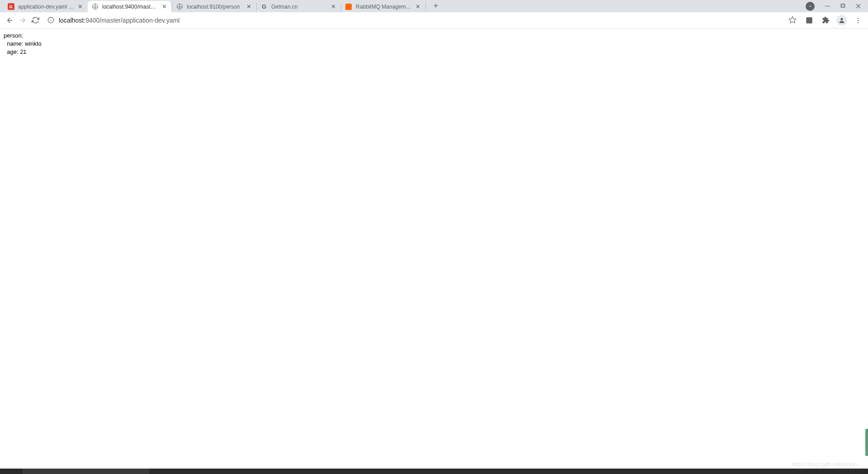 Image resolution: width=868 pixels, height=474 pixels. What do you see at coordinates (793, 20) in the screenshot?
I see `bookmark-star-icon` at bounding box center [793, 20].